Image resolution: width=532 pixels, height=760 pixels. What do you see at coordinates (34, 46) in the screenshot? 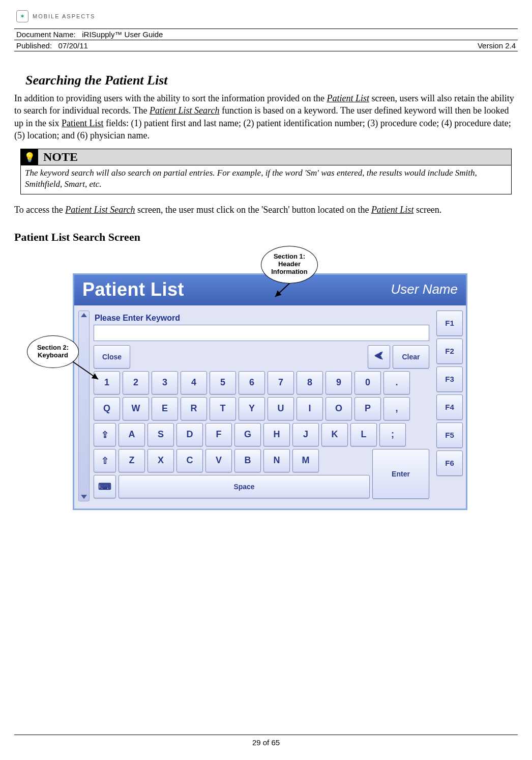
I see `published-label: Published:` at bounding box center [34, 46].